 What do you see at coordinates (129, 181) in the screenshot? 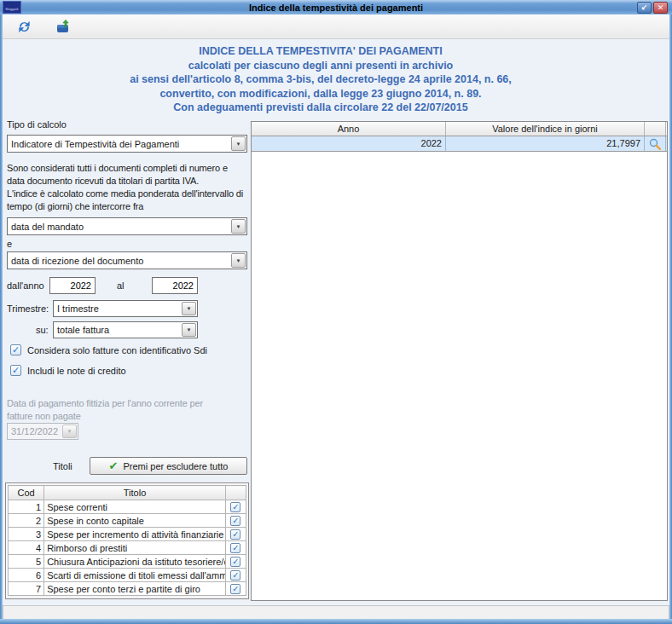
I see `description-line: data documento ricevuti da titolari di p…` at bounding box center [129, 181].